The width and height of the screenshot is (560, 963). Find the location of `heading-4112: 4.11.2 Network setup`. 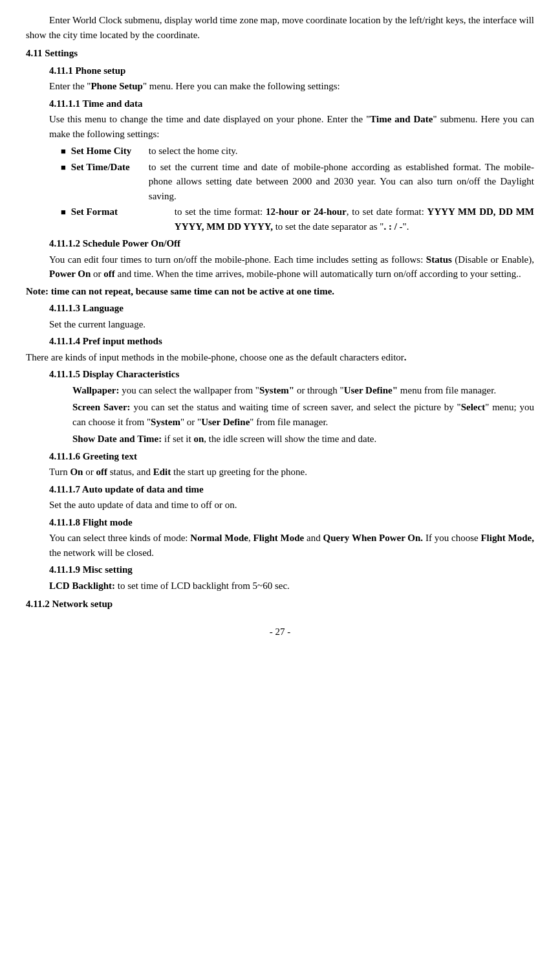

heading-4112: 4.11.2 Network setup is located at coordinates (280, 604).